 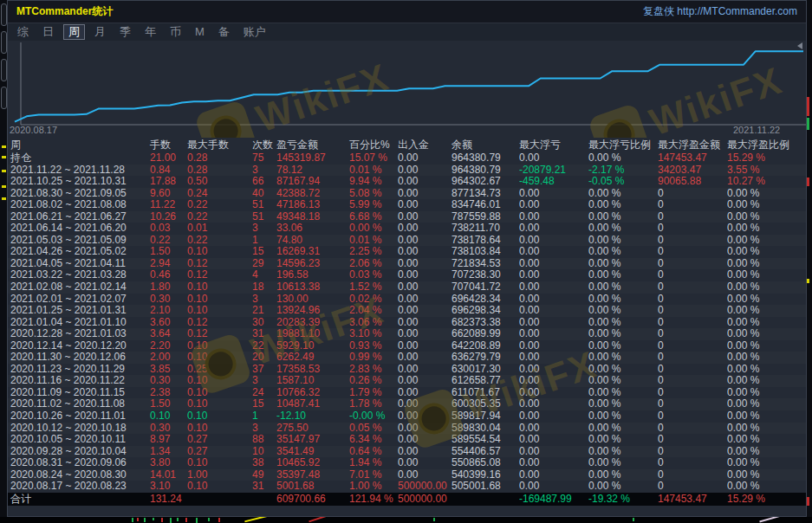 I want to click on table-row: 2020.11.09 ~ 2020.11.152.380.102410766.3…, so click(x=407, y=393).